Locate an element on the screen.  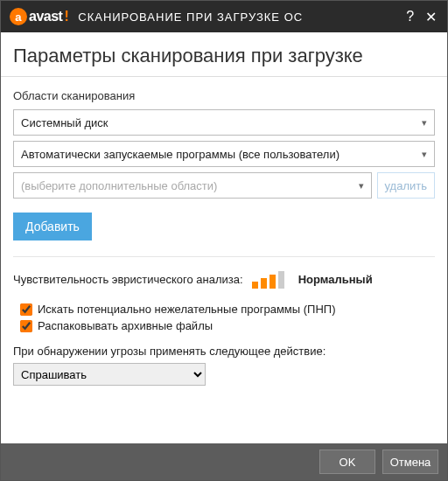
logo-icon is located at coordinates (18, 17).